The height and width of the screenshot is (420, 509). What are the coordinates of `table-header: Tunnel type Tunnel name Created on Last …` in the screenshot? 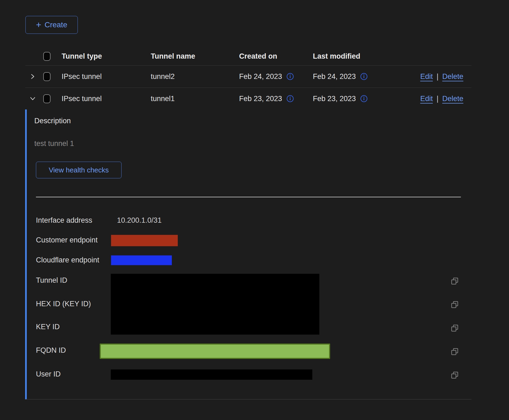 It's located at (249, 56).